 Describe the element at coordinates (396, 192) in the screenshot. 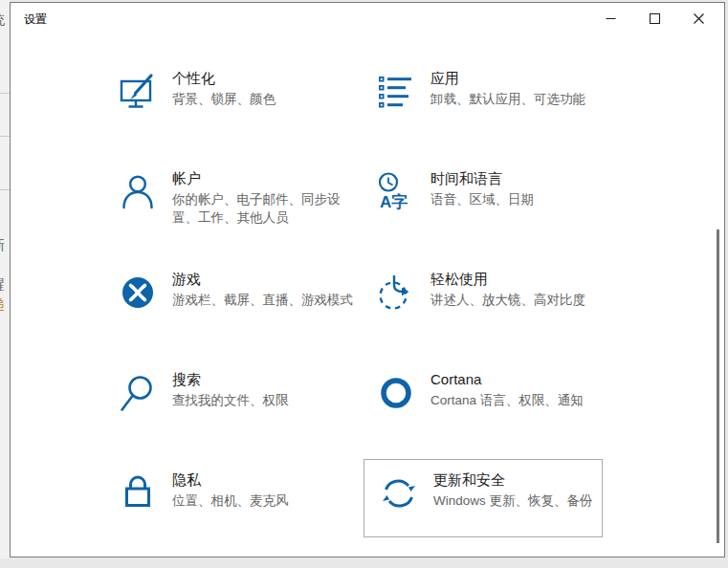

I see `clock-language-icon: A字` at that location.